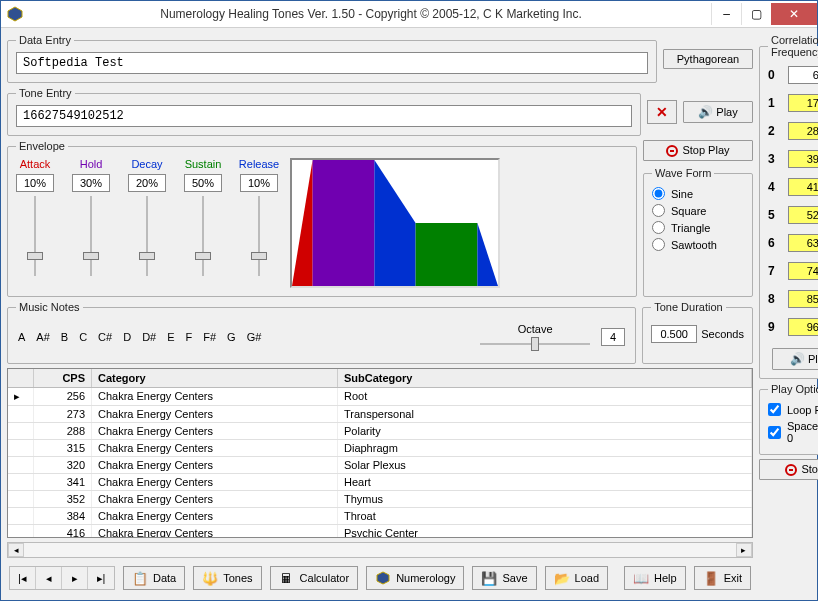 The width and height of the screenshot is (818, 601). Describe the element at coordinates (232, 337) in the screenshot. I see `note-button: G` at that location.